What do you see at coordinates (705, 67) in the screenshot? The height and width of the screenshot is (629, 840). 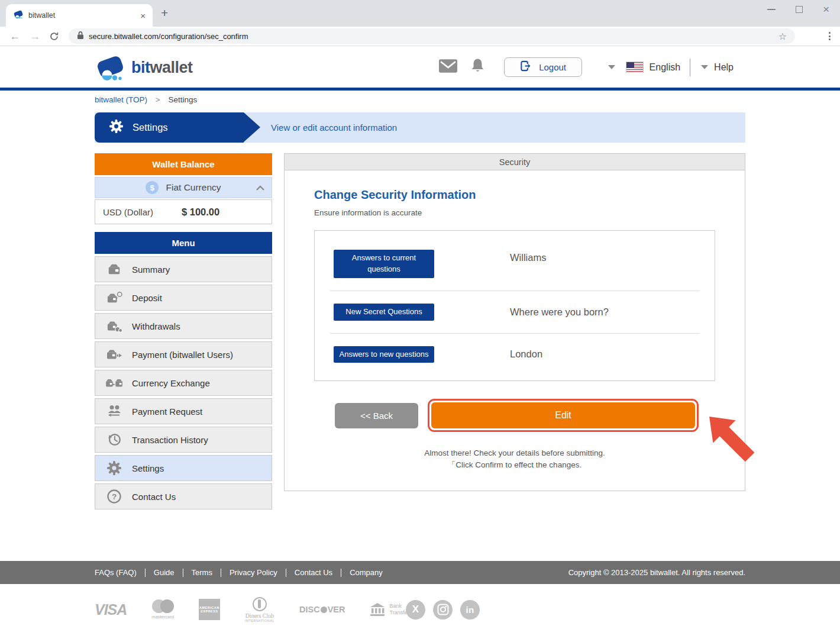 I see `help-caret-icon` at bounding box center [705, 67].